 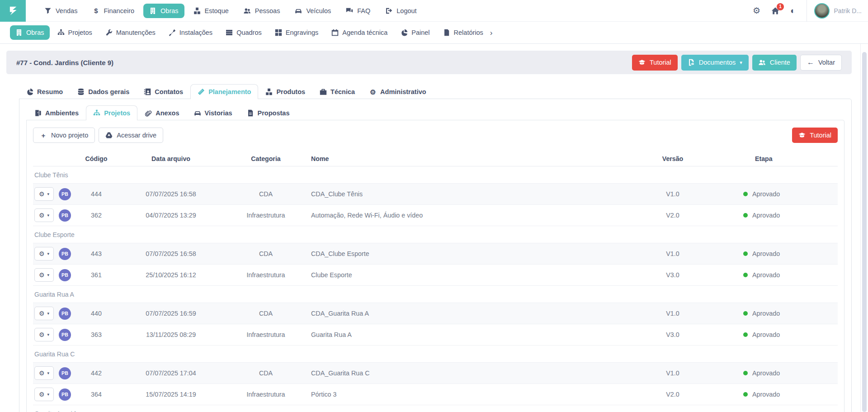 I want to click on user-avatar, so click(x=822, y=11).